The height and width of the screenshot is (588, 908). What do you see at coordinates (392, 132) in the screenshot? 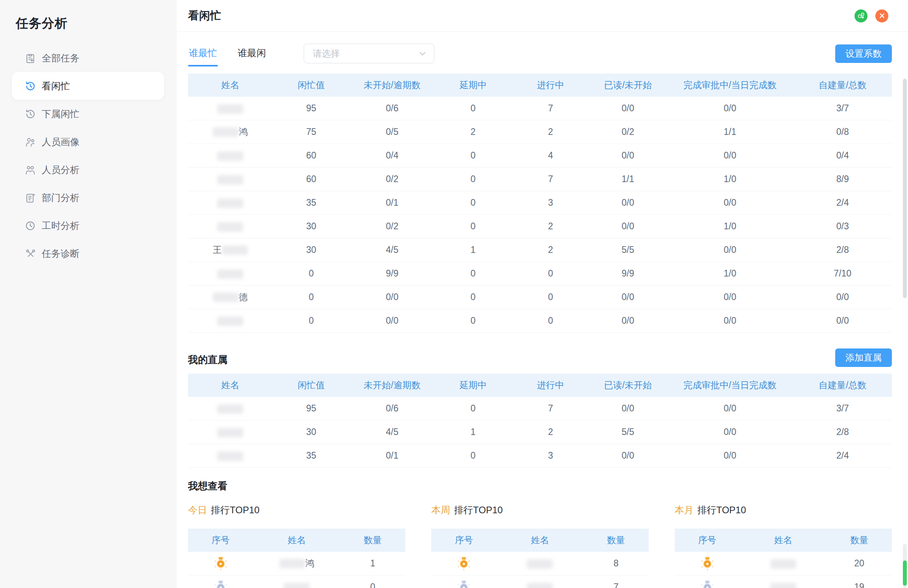
I see `value-cell: 0/5` at bounding box center [392, 132].